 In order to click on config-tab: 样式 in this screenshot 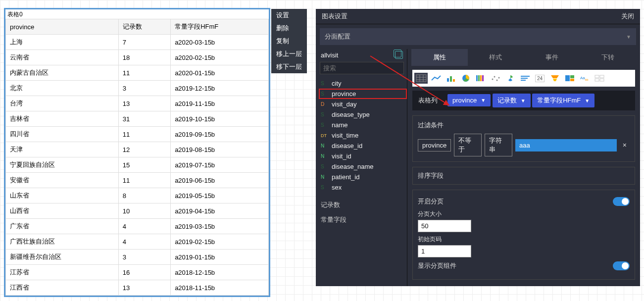, I will do `click(496, 57)`.